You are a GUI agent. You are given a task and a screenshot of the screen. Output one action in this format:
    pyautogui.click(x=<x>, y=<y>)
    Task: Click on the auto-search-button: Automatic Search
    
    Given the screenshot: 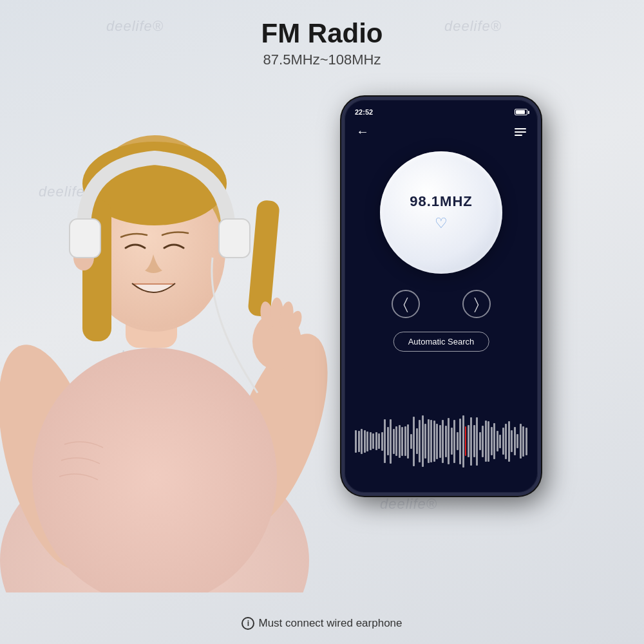 What is the action you would take?
    pyautogui.click(x=442, y=341)
    